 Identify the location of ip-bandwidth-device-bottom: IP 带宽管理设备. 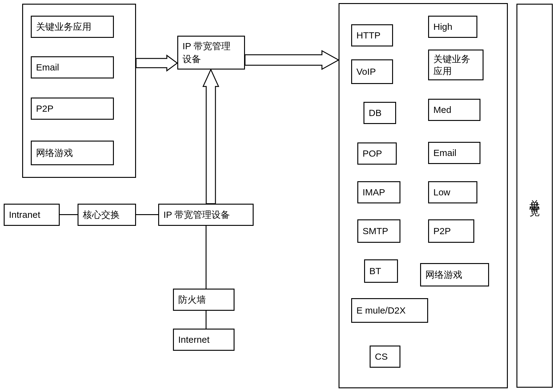
(206, 215).